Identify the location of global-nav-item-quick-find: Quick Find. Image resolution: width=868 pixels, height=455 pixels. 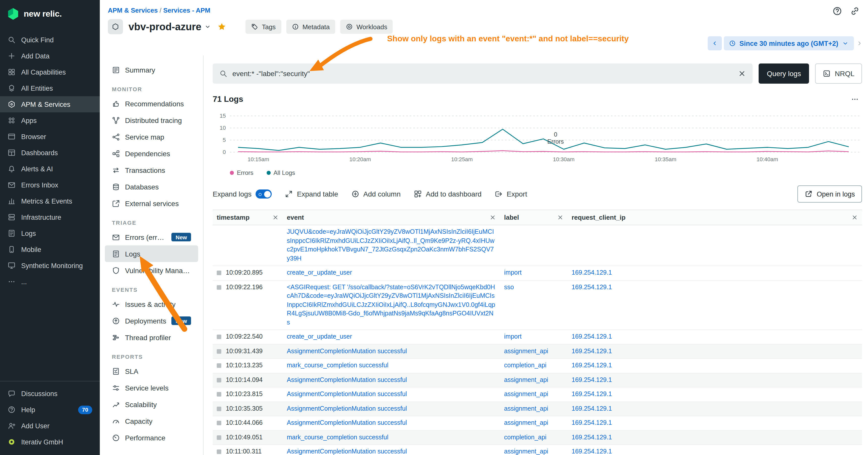
(50, 40).